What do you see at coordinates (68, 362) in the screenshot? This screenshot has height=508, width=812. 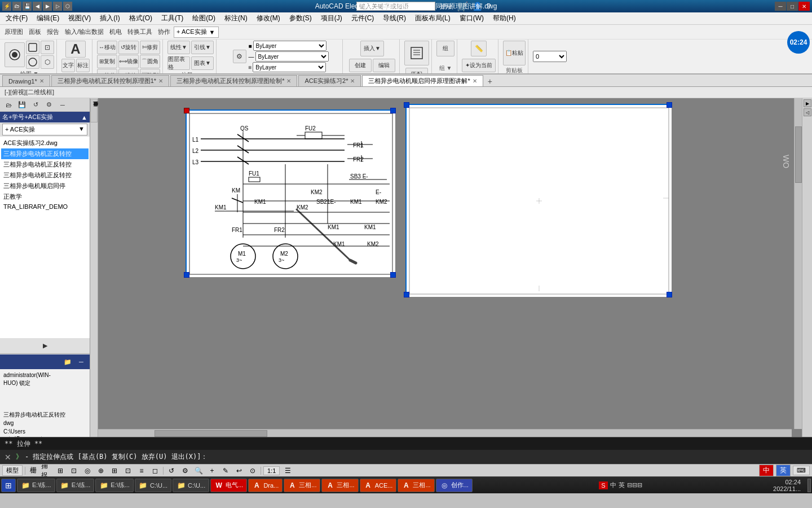 I see `panel-icon1: 📁` at bounding box center [68, 362].